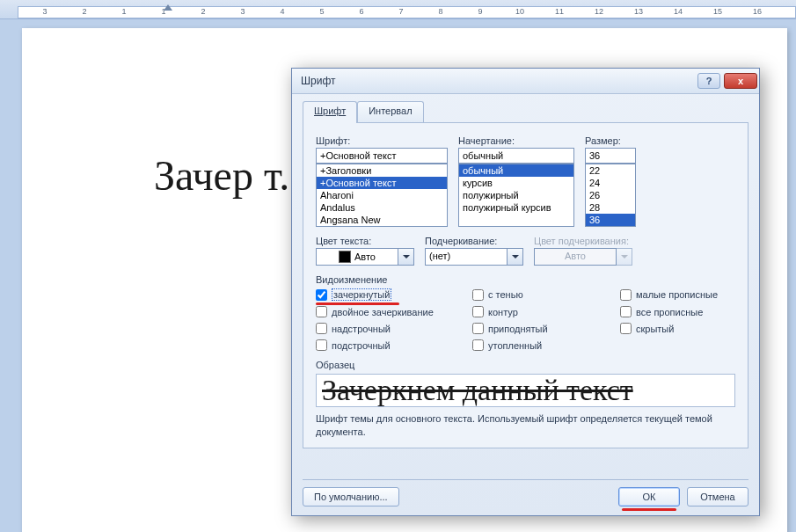  What do you see at coordinates (610, 195) in the screenshot?
I see `list-item: 26` at bounding box center [610, 195].